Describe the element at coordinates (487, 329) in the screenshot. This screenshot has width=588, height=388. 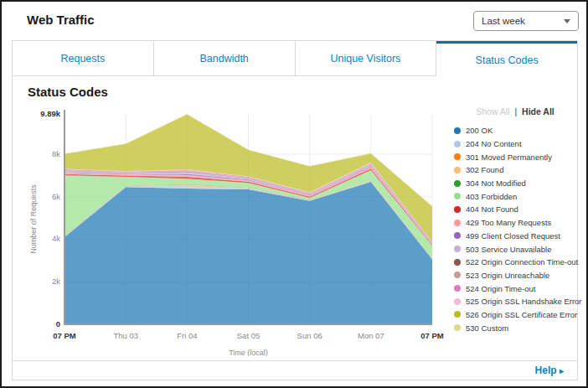
I see `legend-item-label: 530 Custom` at that location.